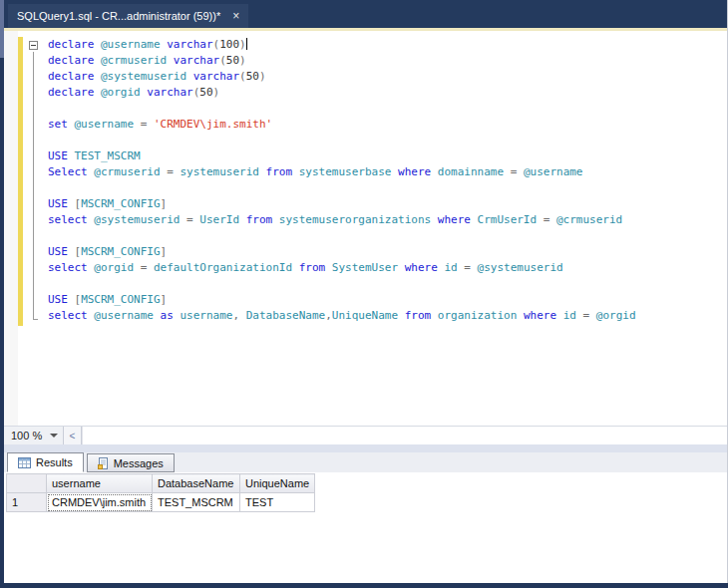 This screenshot has height=588, width=728. Describe the element at coordinates (34, 436) in the screenshot. I see `zoom-level-dropdown: 100 %` at that location.